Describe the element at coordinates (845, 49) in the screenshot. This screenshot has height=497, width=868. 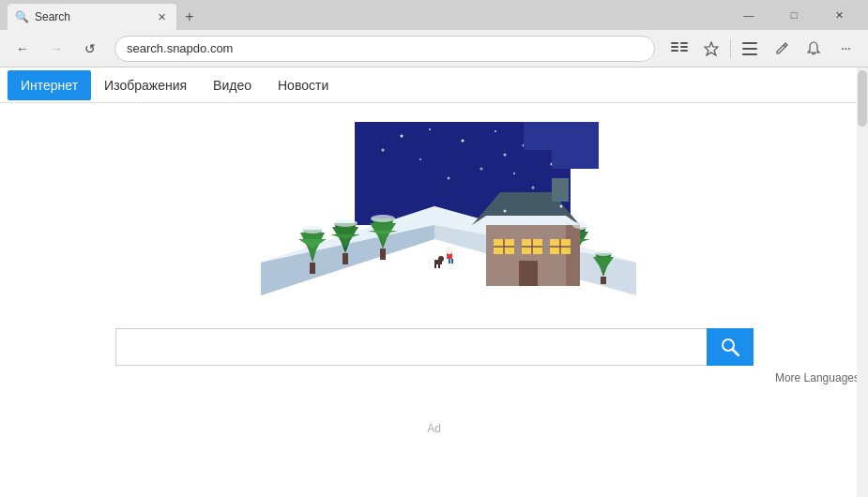
I see `more-button: ···` at that location.